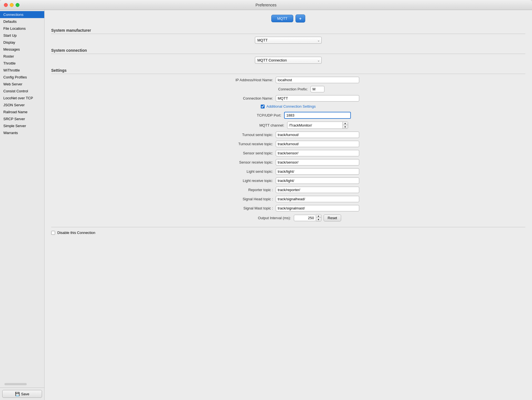  I want to click on sensor-send-input, so click(317, 153).